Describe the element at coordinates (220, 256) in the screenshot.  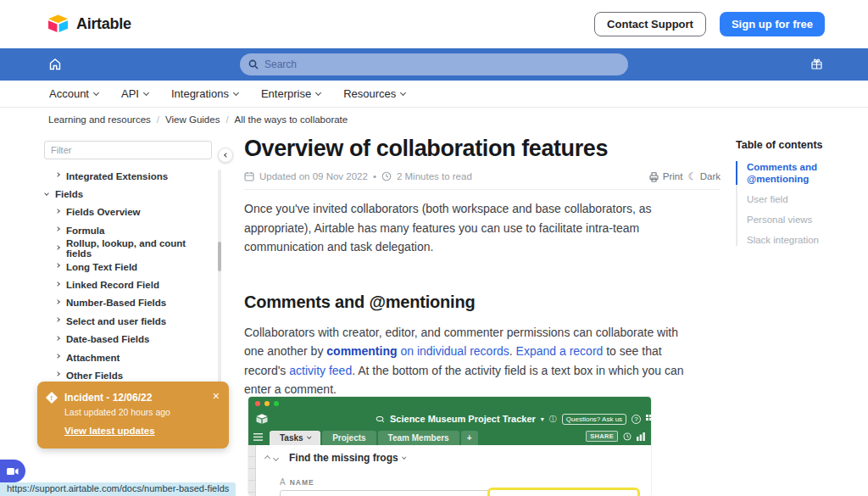
I see `sidebar-scrollbar-thumb` at that location.